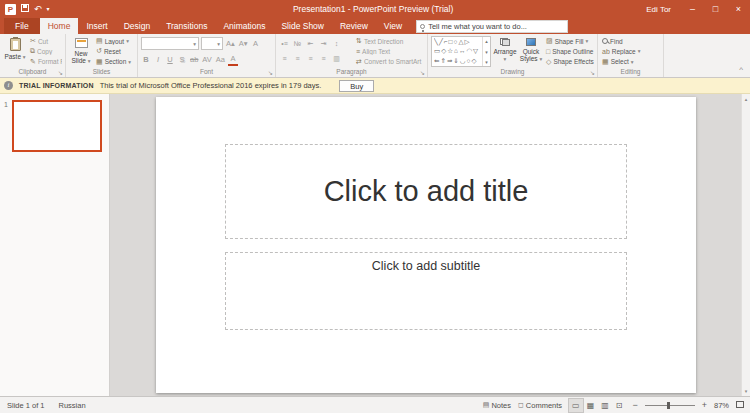  Describe the element at coordinates (46, 51) in the screenshot. I see `copy-button: ⧉ Copy` at that location.